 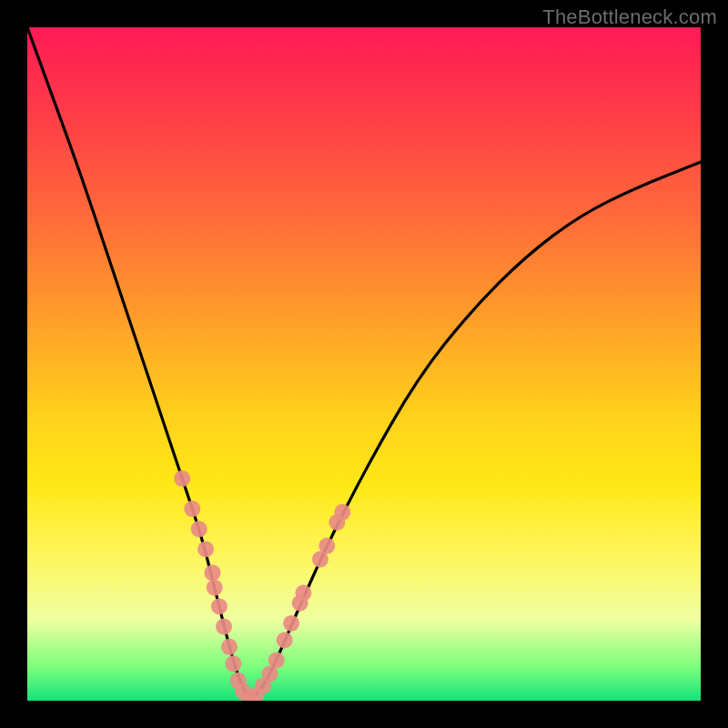 What do you see at coordinates (630, 17) in the screenshot?
I see `watermark-text: TheBottleneck.com` at bounding box center [630, 17].